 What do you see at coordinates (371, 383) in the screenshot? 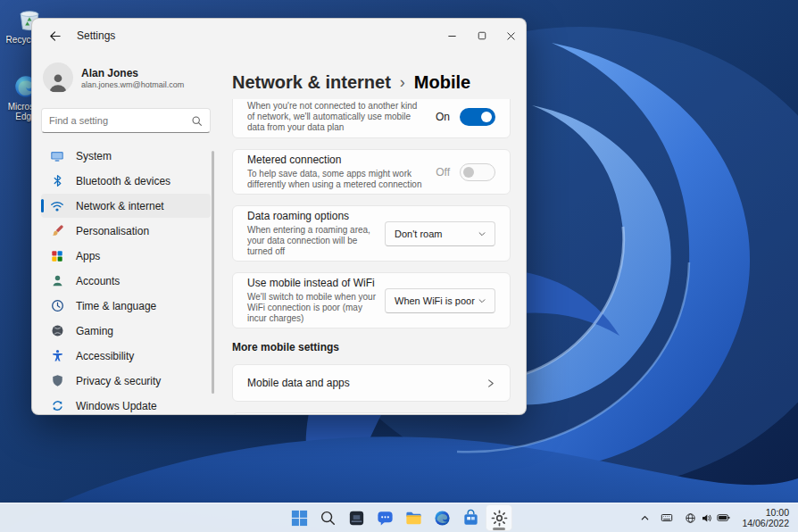
I see `mobile-data-apps-link: Mobile data and apps` at bounding box center [371, 383].